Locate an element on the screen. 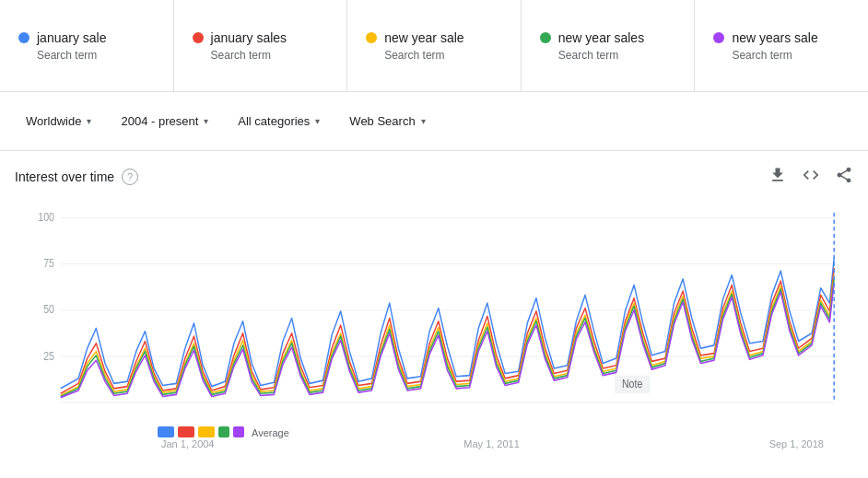  svg-text: Note is located at coordinates (632, 383).